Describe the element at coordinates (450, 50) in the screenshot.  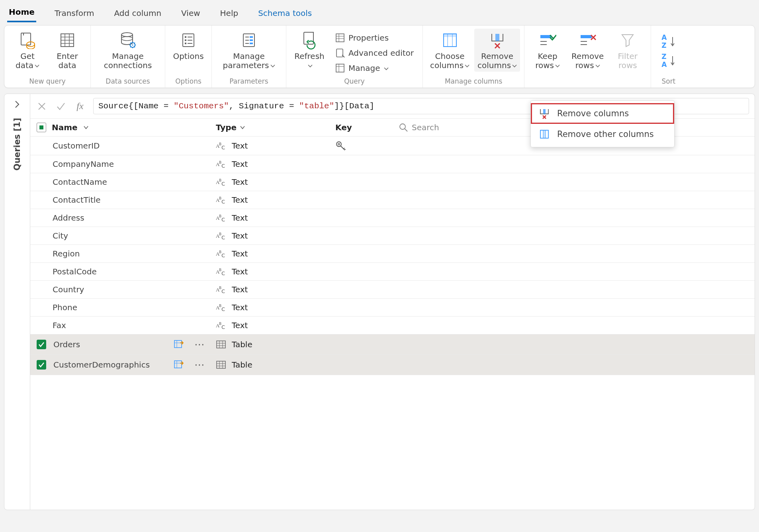
I see `choose-columns-button: Choosecolumns` at that location.